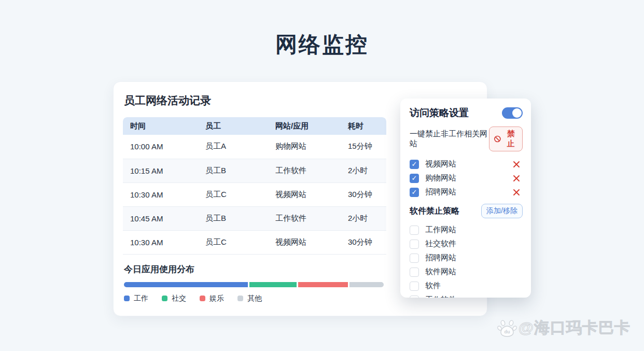 Image resolution: width=644 pixels, height=351 pixels. I want to click on header-cell-app: 网站/应用, so click(304, 126).